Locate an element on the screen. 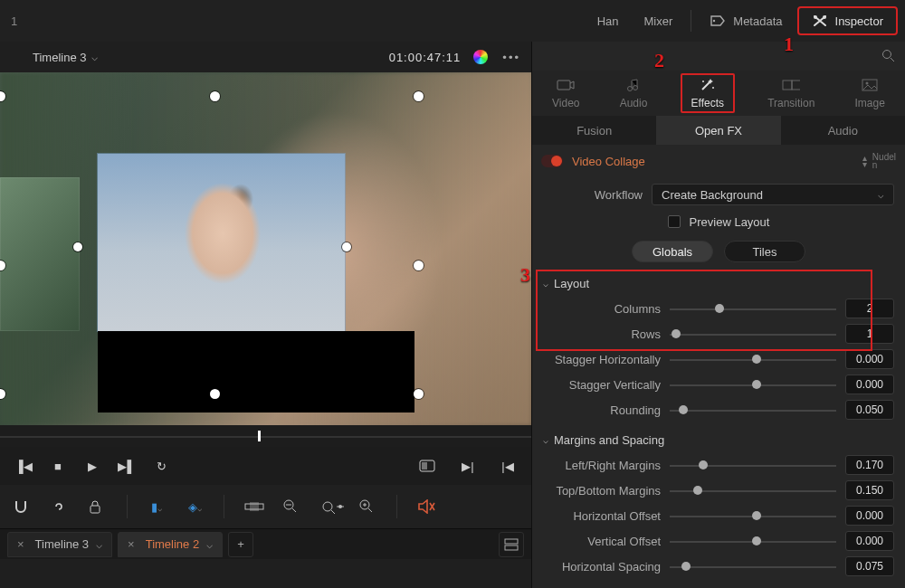 The height and width of the screenshot is (588, 905). lr-margins-slider is located at coordinates (753, 465).